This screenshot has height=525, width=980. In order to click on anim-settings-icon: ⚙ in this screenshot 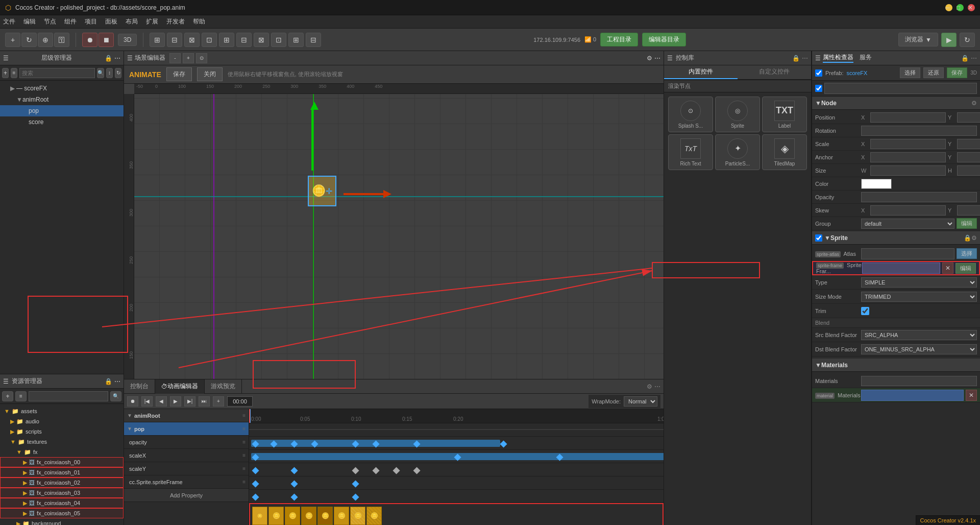, I will do `click(649, 387)`.